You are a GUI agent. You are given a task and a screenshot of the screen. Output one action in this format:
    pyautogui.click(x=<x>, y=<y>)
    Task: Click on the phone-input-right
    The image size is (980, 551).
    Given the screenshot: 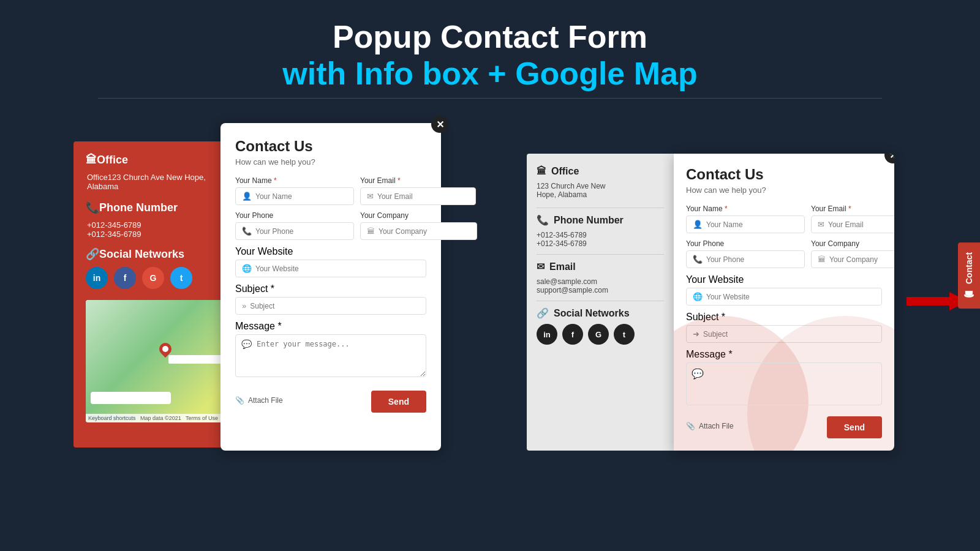 What is the action you would take?
    pyautogui.click(x=752, y=260)
    